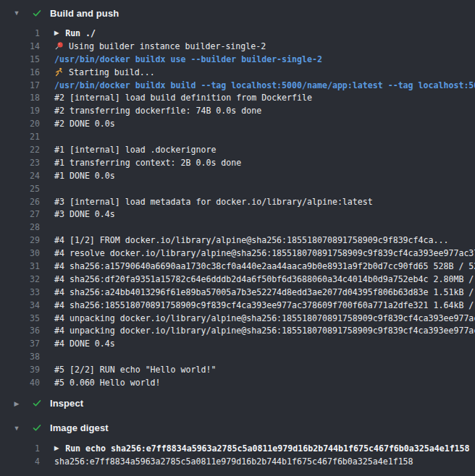 Image resolution: width=475 pixels, height=476 pixels. I want to click on log-line: 16Starting build..., so click(238, 72).